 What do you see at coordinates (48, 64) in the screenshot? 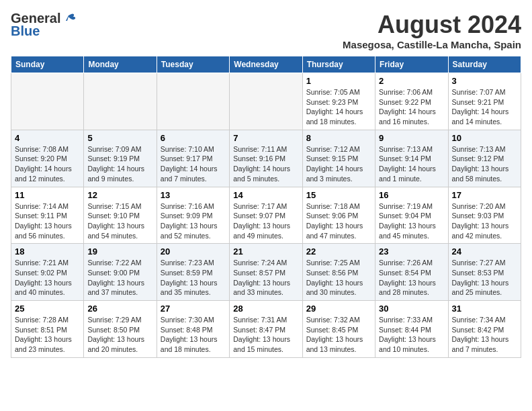
I see `header-sunday: Sunday` at bounding box center [48, 64].